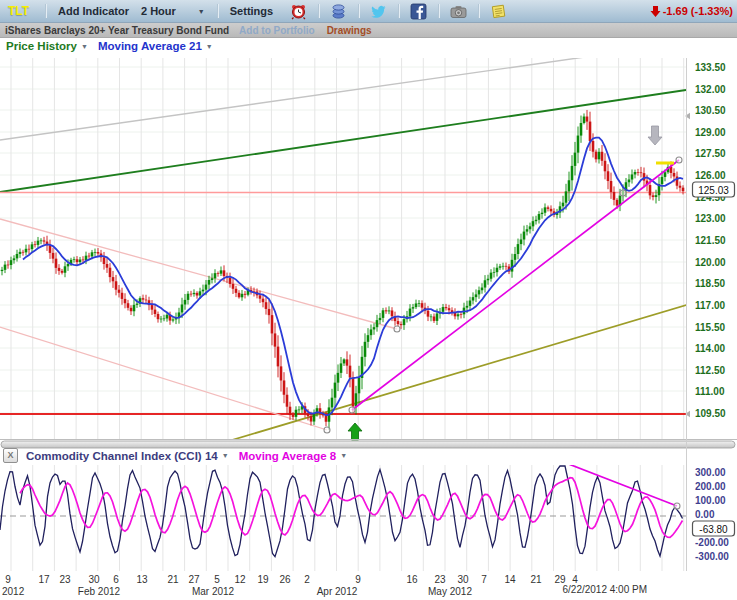  Describe the element at coordinates (714, 190) in the screenshot. I see `last-price-value: 125.03` at that location.